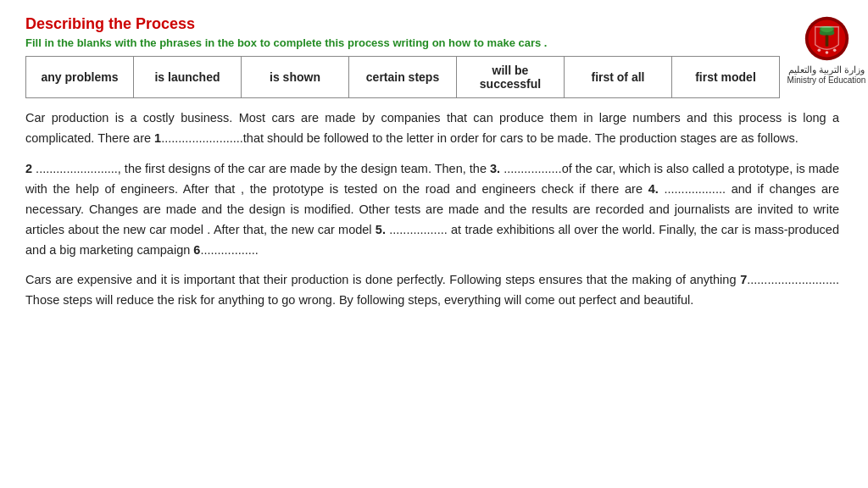  What do you see at coordinates (510, 77) in the screenshot?
I see `word-cell-5: will be successful` at bounding box center [510, 77].